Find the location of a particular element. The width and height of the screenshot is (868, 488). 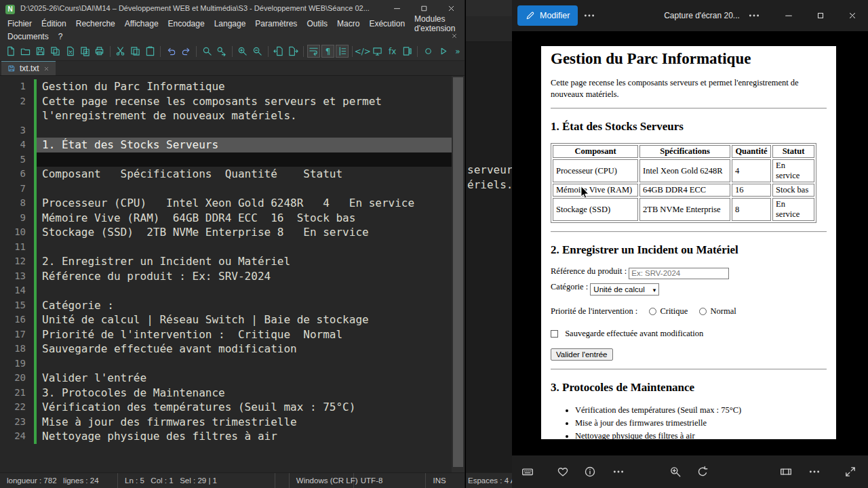

table-cell: Processeur (CPU) is located at coordinates (595, 171).